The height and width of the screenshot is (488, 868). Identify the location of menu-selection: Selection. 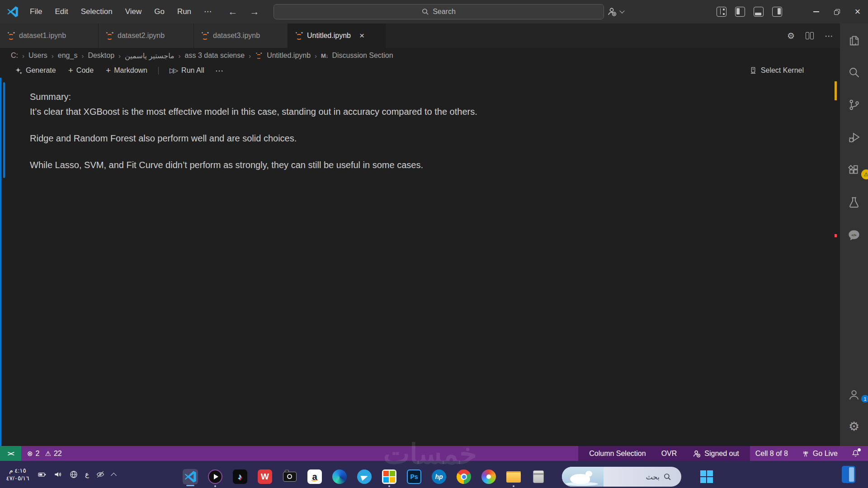
(97, 12).